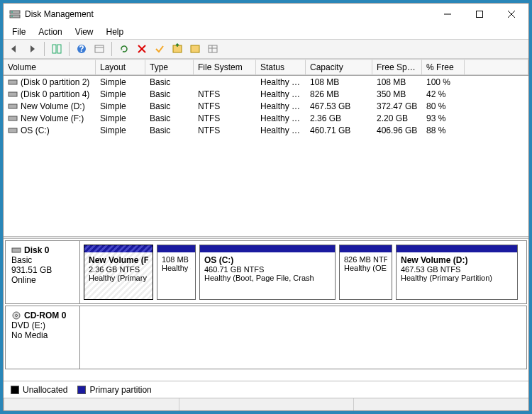  Describe the element at coordinates (366, 272) in the screenshot. I see `partition: 826 MB NTFSHealthy (OEM` at that location.